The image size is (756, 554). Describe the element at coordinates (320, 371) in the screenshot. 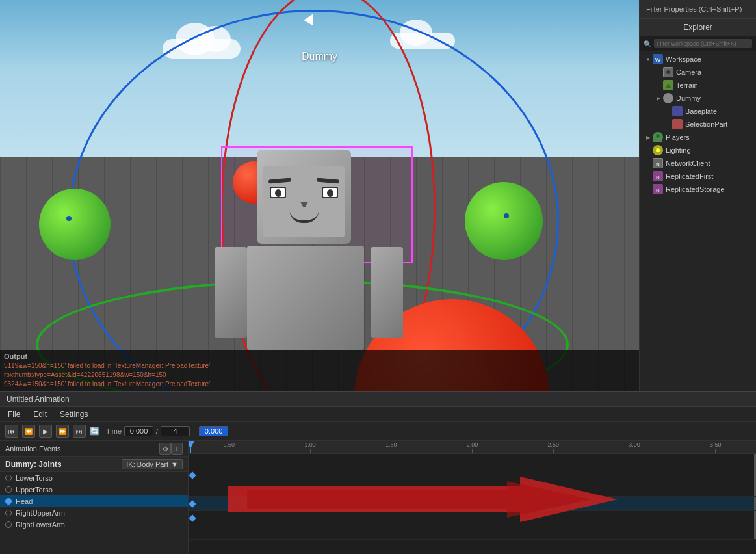

I see `output-overlay: Output 5119&w=150&h=150' failed to load …` at that location.